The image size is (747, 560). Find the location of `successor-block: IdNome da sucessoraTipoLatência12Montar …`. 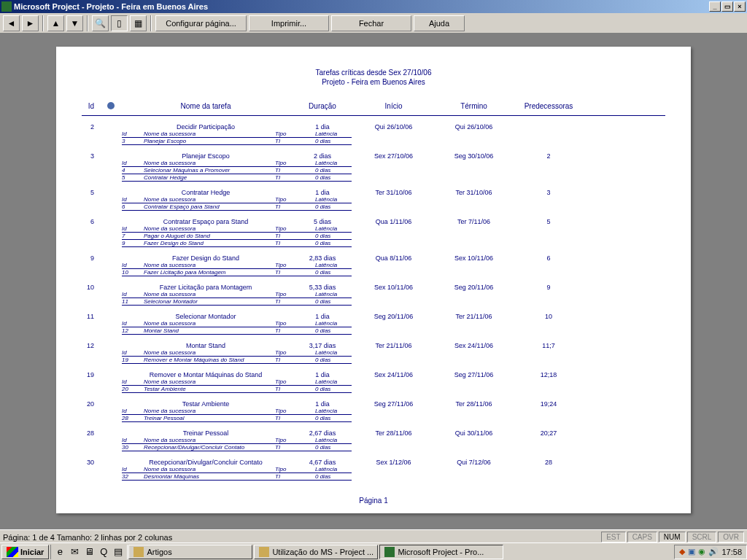

successor-block: IdNome da sucessoraTipoLatência12Montar … is located at coordinates (236, 327).